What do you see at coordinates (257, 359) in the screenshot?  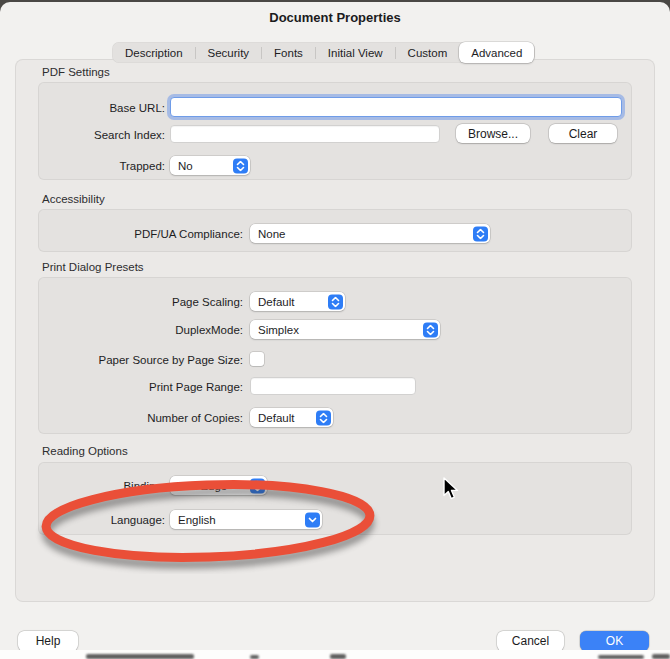 I see `paper-source-checkbox` at bounding box center [257, 359].